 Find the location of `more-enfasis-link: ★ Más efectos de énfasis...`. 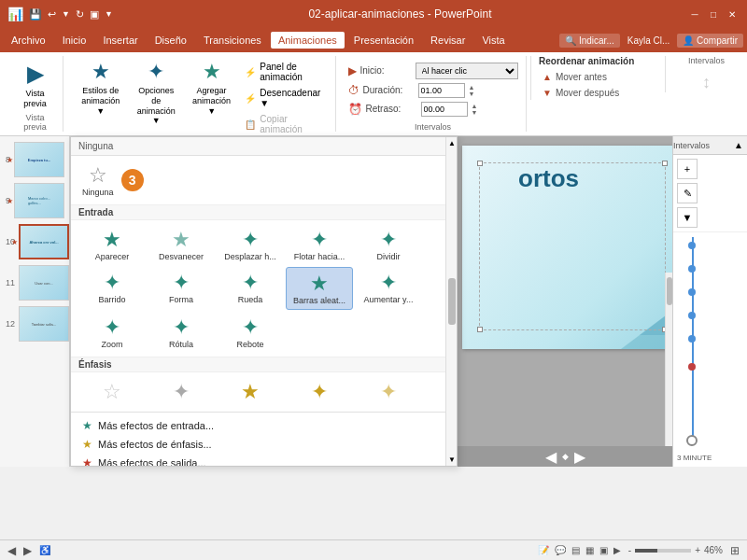

more-enfasis-link: ★ Más efectos de énfasis... is located at coordinates (258, 444).